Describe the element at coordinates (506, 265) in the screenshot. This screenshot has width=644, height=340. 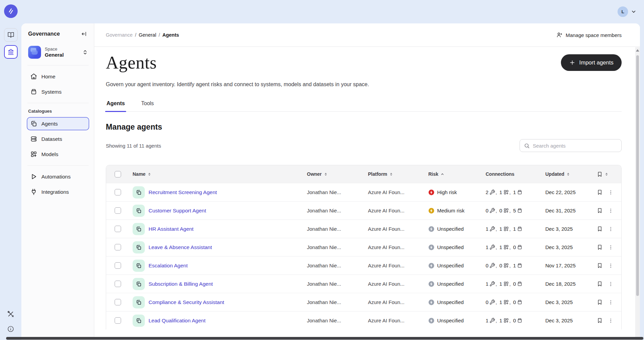
I see `models-connection-icon` at that location.